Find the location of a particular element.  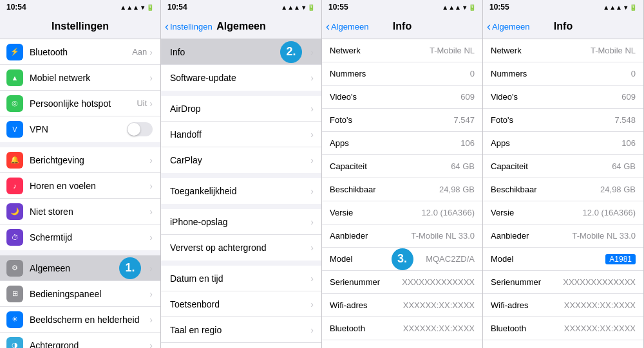

list-item: ♪Horen en voelen› is located at coordinates (80, 186).